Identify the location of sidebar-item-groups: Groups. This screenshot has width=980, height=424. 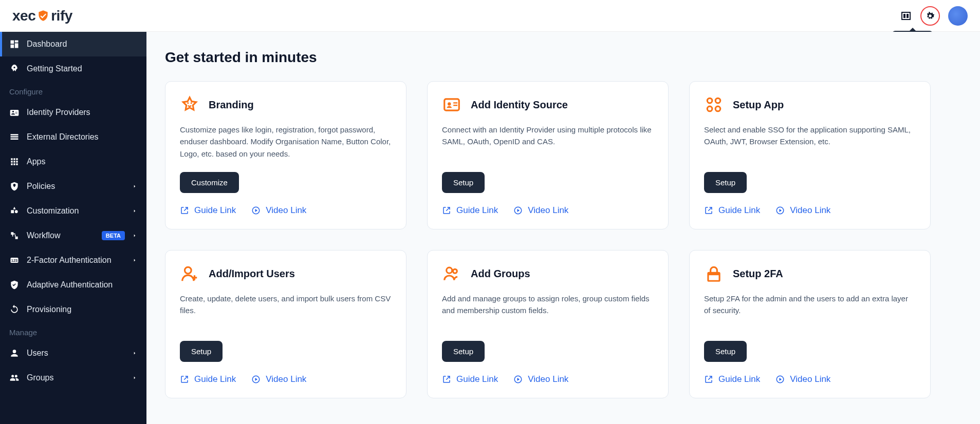
(73, 378).